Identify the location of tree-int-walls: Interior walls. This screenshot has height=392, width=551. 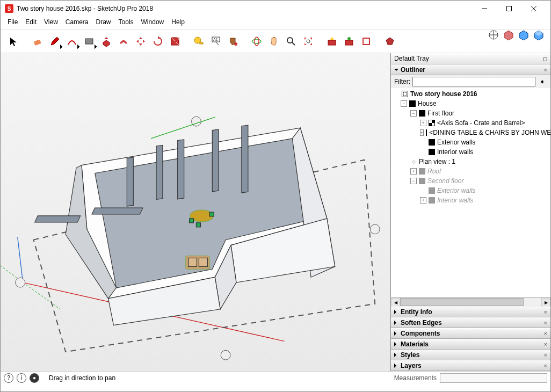
(455, 152).